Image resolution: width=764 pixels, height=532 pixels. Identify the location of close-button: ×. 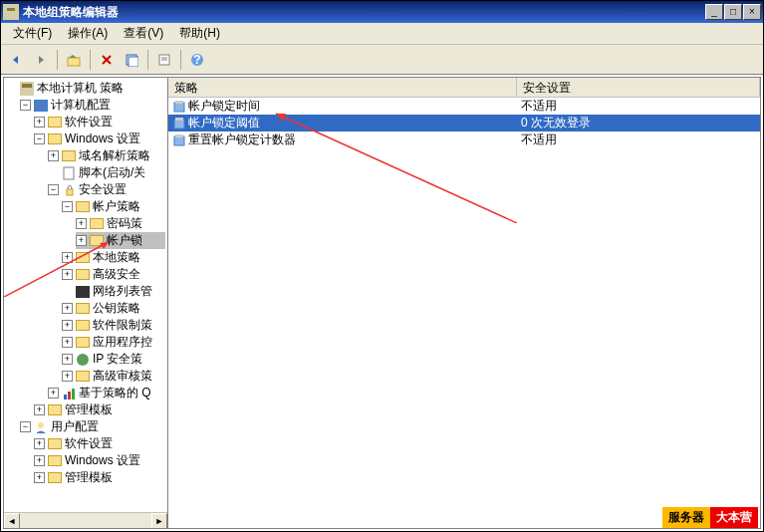
(752, 12).